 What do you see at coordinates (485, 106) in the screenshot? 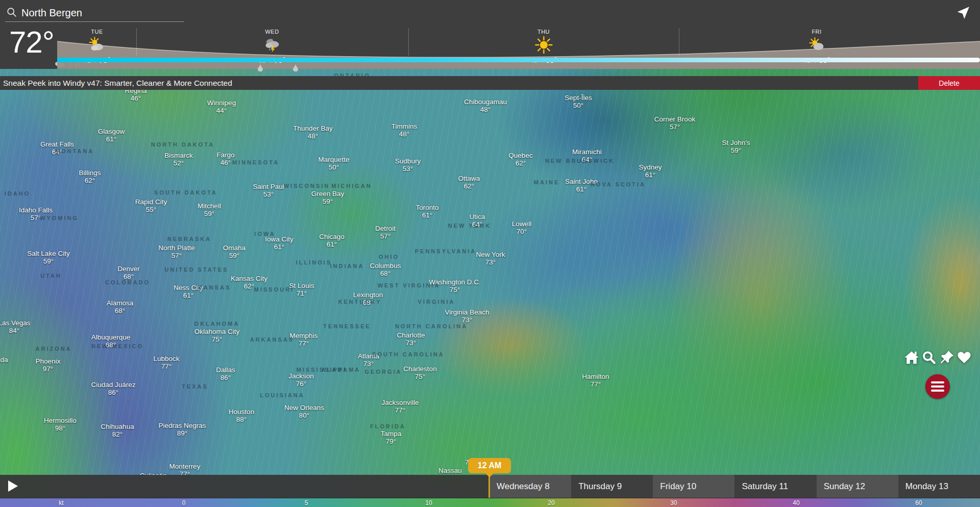
I see `map-city-label: Chibougamau48°` at bounding box center [485, 106].